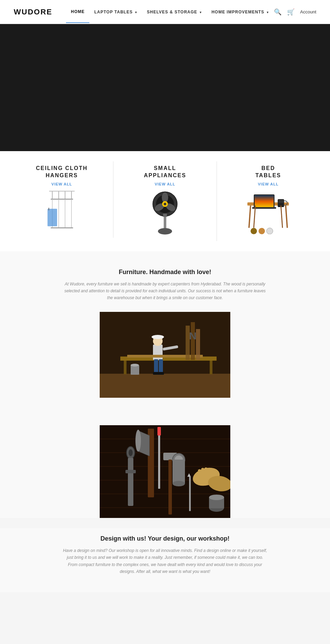 This screenshot has height=644, width=330. Describe the element at coordinates (116, 12) in the screenshot. I see `nav-laptop-tables: LAPTOP TABLES ▾` at that location.